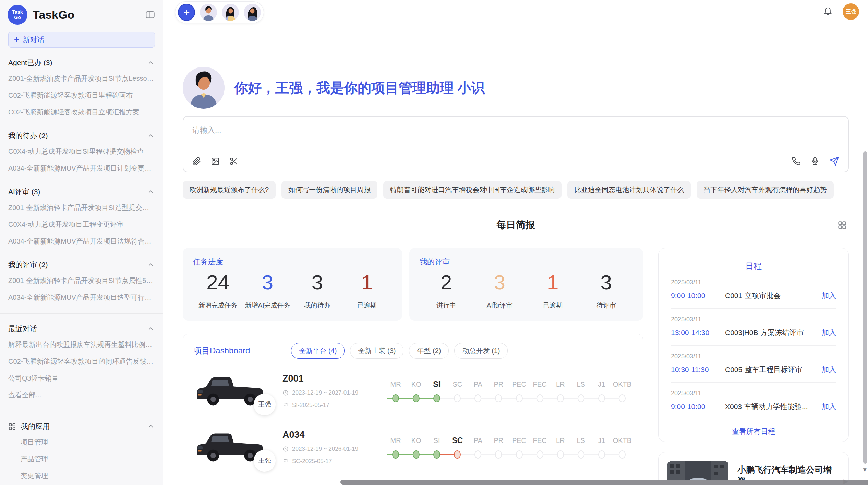  I want to click on project-dashboard-title: 项目Dashboard, so click(221, 351).